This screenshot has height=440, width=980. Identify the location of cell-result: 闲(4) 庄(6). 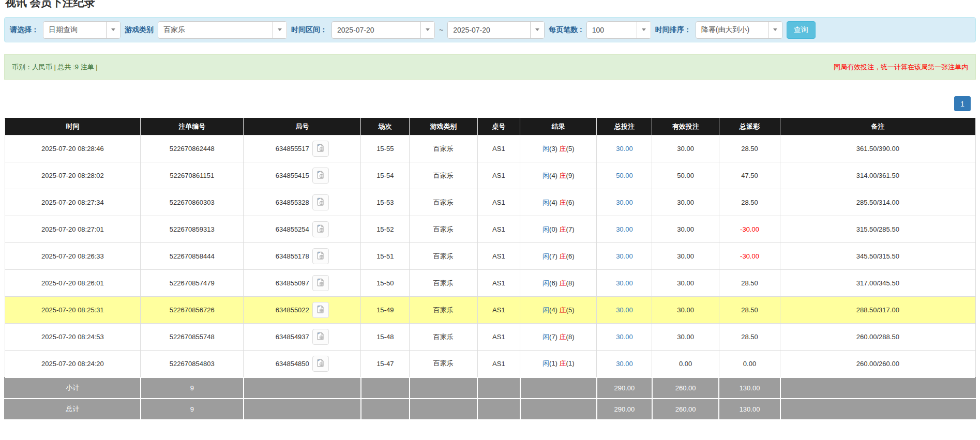
(559, 203).